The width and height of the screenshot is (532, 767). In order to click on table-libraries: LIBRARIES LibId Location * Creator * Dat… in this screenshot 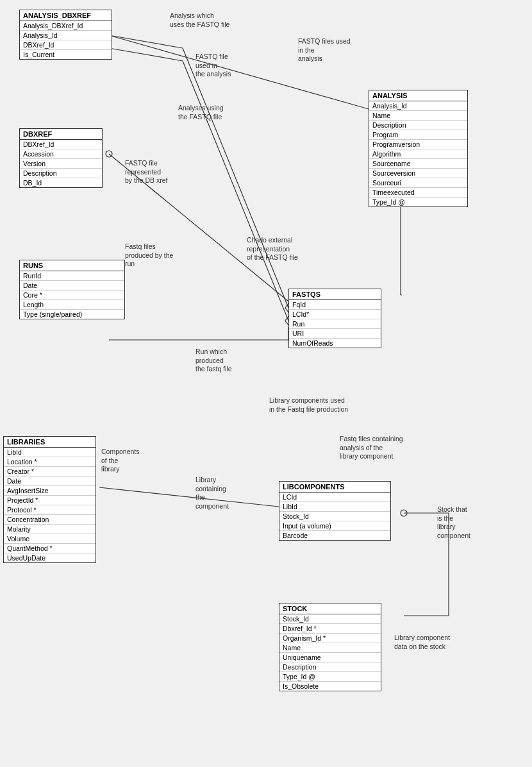, I will do `click(50, 500)`.